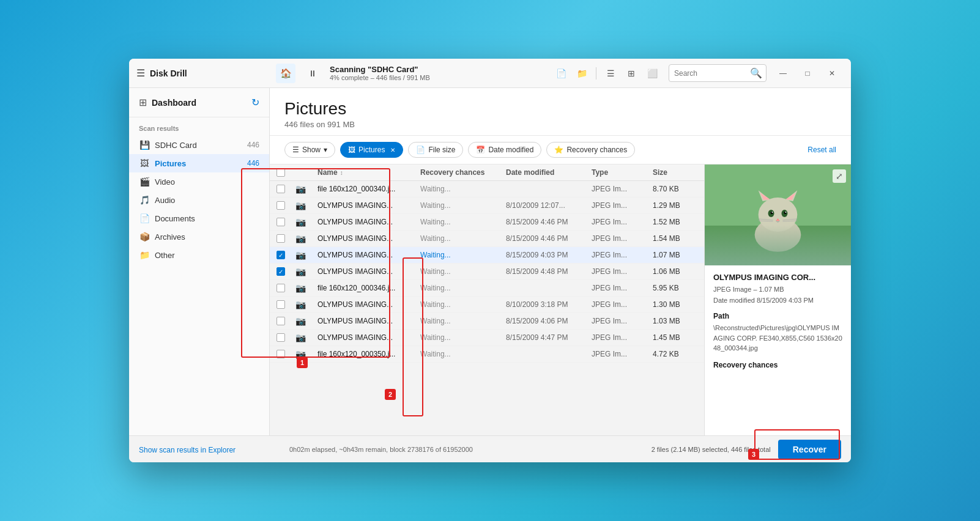 Image resolution: width=980 pixels, height=521 pixels. I want to click on th-size: Size, so click(677, 172).